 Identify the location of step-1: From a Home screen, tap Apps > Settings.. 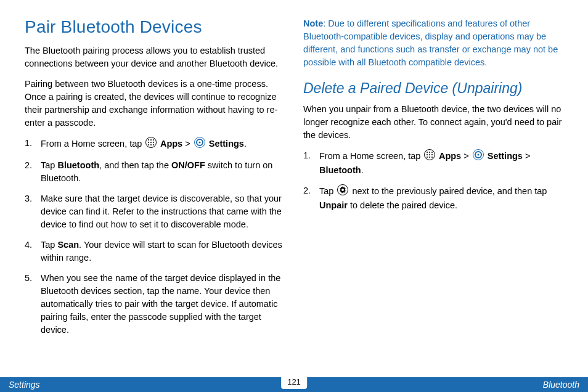
(155, 144).